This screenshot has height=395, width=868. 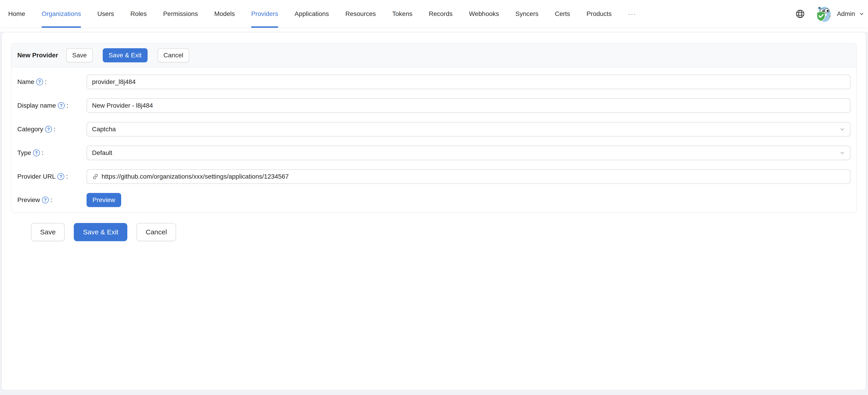 What do you see at coordinates (840, 14) in the screenshot?
I see `account-menu: Admin` at bounding box center [840, 14].